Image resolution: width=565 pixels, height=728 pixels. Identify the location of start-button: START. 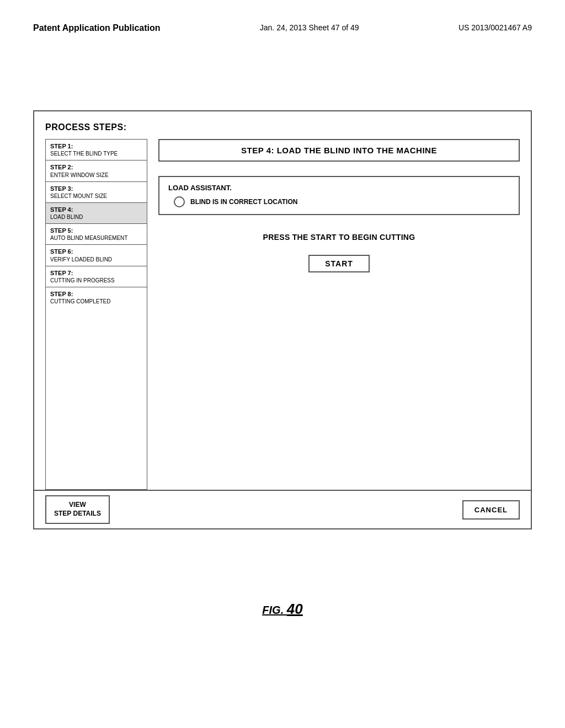
(339, 264).